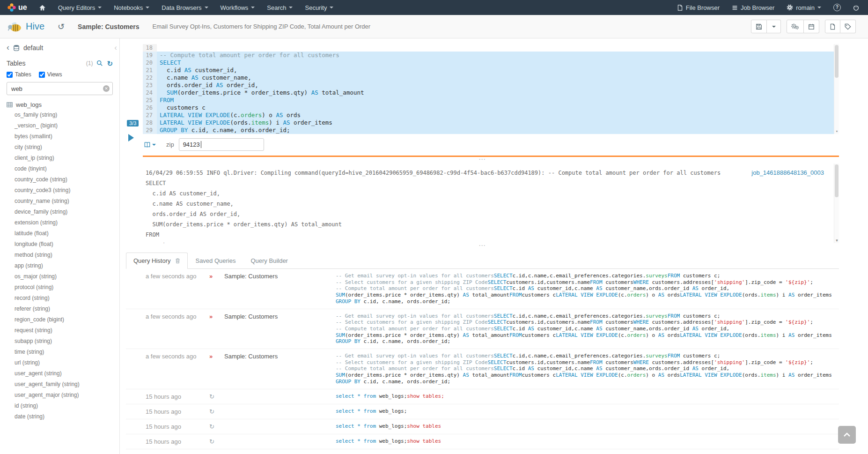 The height and width of the screenshot is (454, 868). I want to click on column-item: longitude (float), so click(60, 245).